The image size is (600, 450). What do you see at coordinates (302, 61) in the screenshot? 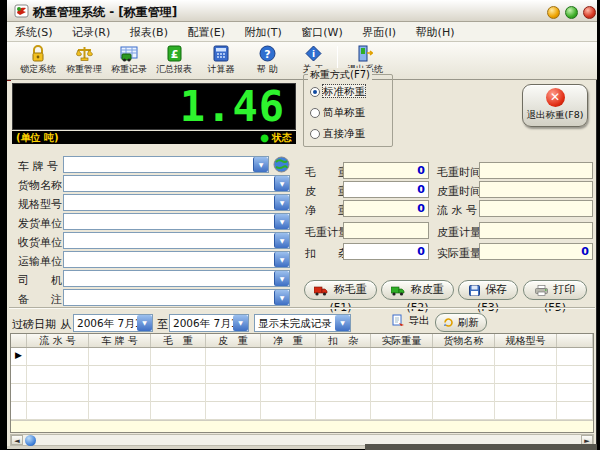
I see `toolbar: 锁定系统 称重管理 称重记录 £ 汇总报表 计算器` at bounding box center [302, 61].